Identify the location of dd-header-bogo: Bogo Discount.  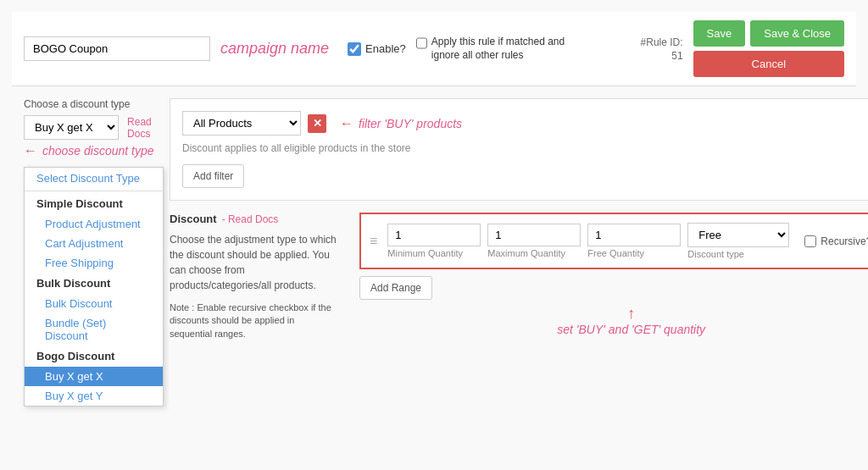
(93, 356).